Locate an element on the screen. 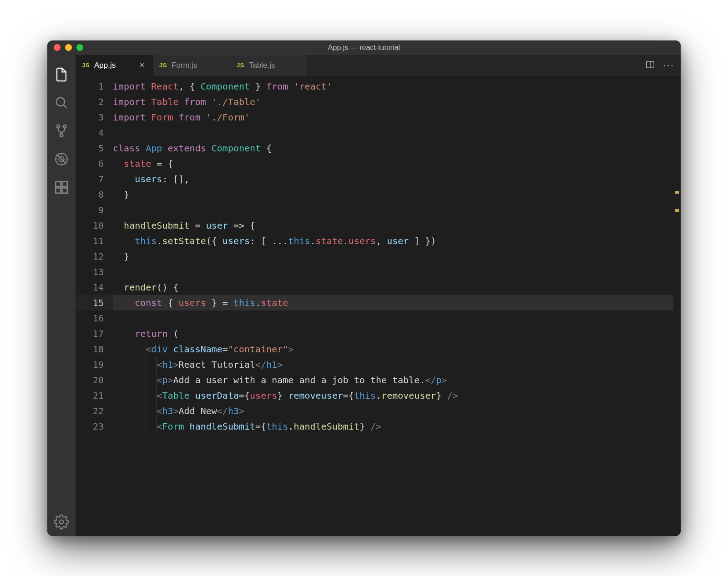  code-line: <h3>Add New</h3> is located at coordinates (393, 411).